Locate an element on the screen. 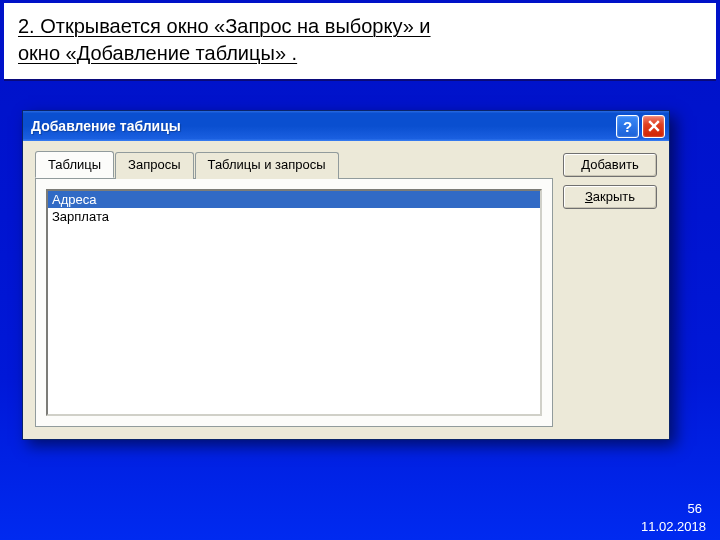  help-icon: ? is located at coordinates (628, 126).